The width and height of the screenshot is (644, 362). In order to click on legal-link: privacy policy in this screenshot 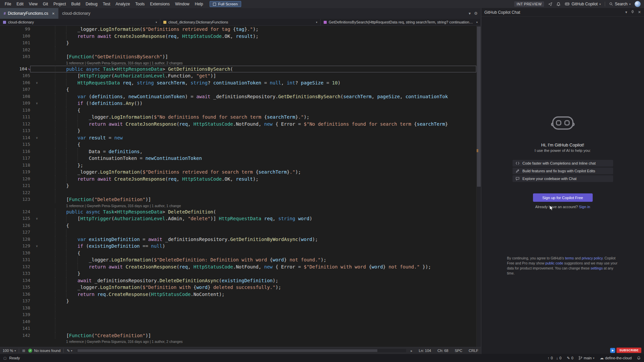, I will do `click(592, 258)`.